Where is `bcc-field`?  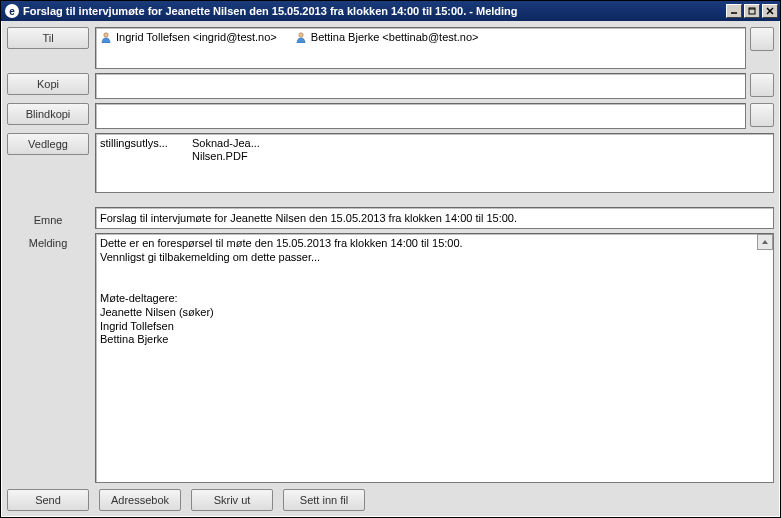 bcc-field is located at coordinates (420, 116).